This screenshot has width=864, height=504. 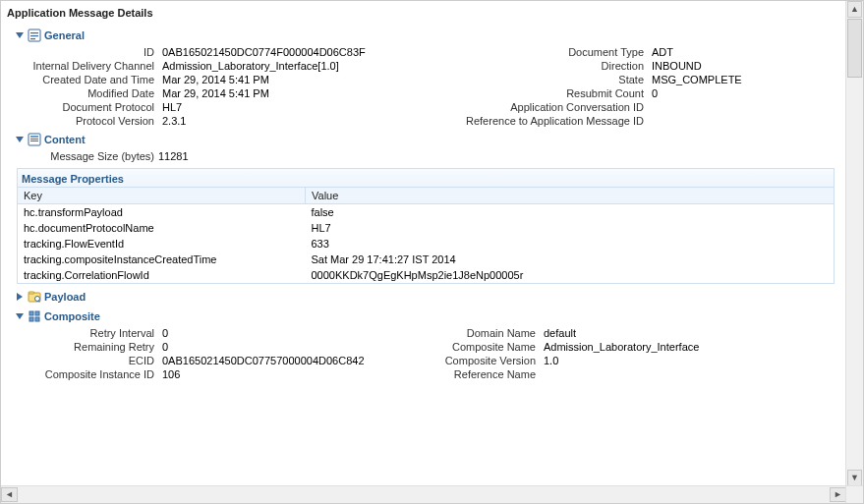 What do you see at coordinates (89, 361) in the screenshot?
I see `kv-label: ECID` at bounding box center [89, 361].